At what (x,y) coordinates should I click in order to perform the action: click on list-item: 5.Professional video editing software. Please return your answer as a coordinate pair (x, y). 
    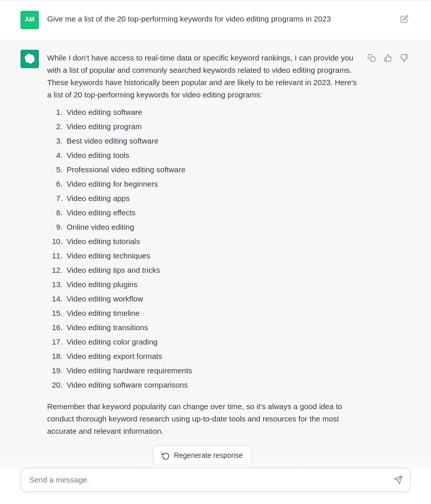
    Looking at the image, I should click on (202, 170).